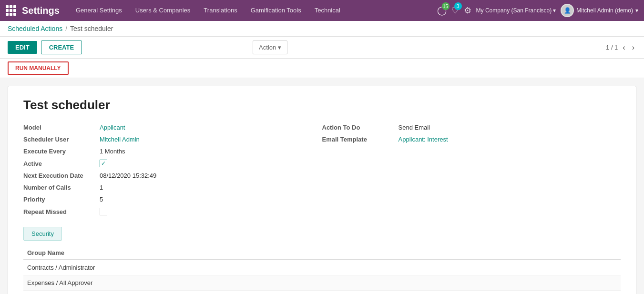 This screenshot has height=294, width=644. Describe the element at coordinates (322, 105) in the screenshot. I see `record-title: Test scheduler` at that location.